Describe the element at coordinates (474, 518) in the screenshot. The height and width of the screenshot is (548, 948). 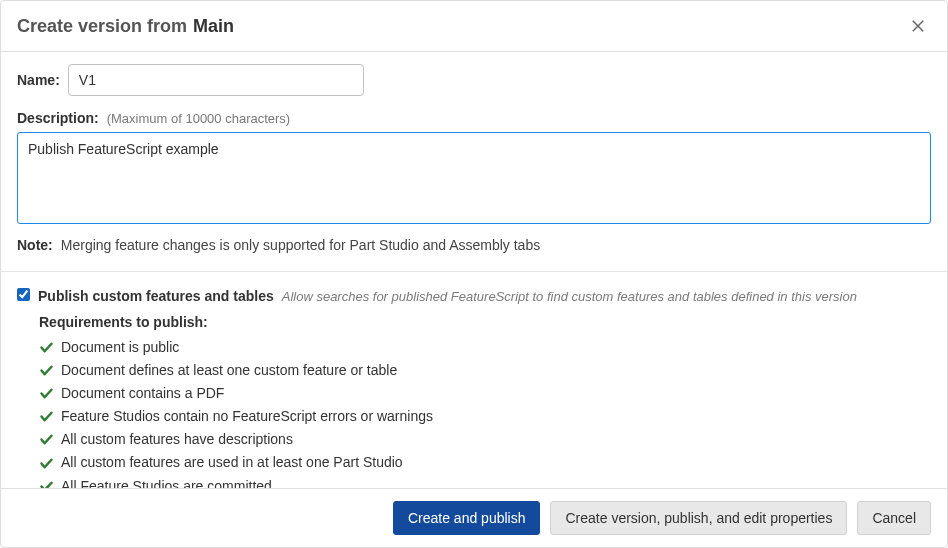
I see `dialog-footer: Create and publish Create version, publi…` at that location.